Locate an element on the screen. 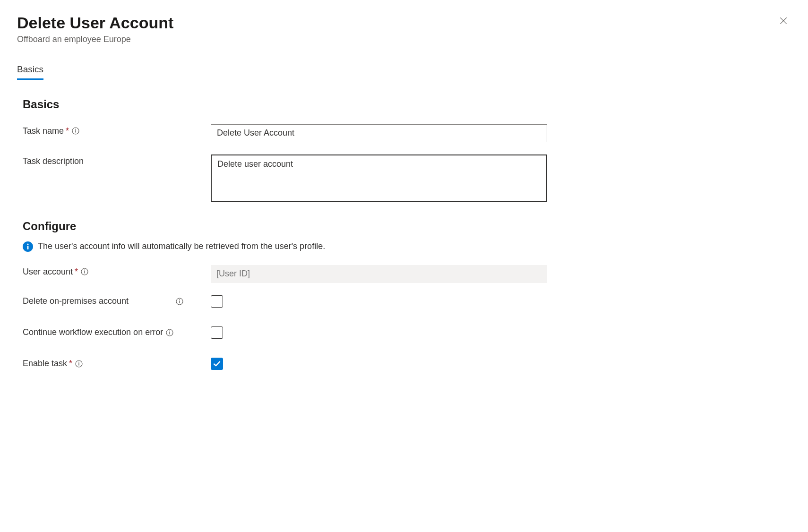 The image size is (808, 532). task-description-input is located at coordinates (379, 178).